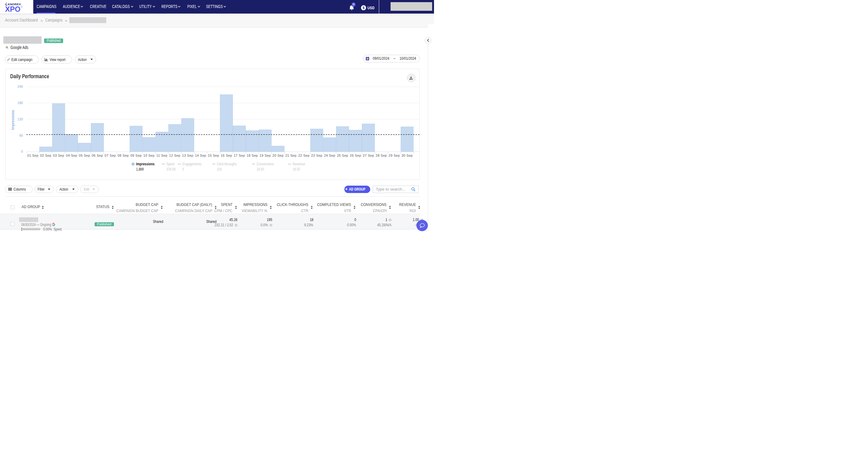 The width and height of the screenshot is (868, 463). Describe the element at coordinates (123, 156) in the screenshot. I see `svg-text: 08 Sep` at that location.